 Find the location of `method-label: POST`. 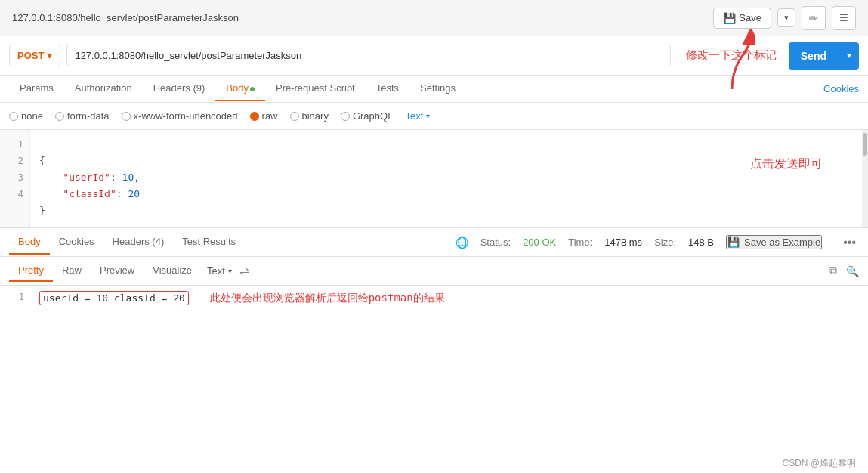

method-label: POST is located at coordinates (30, 56).